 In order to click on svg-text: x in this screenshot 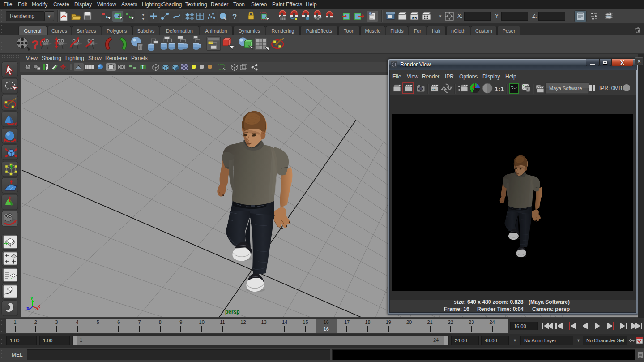, I will do `click(39, 306)`.